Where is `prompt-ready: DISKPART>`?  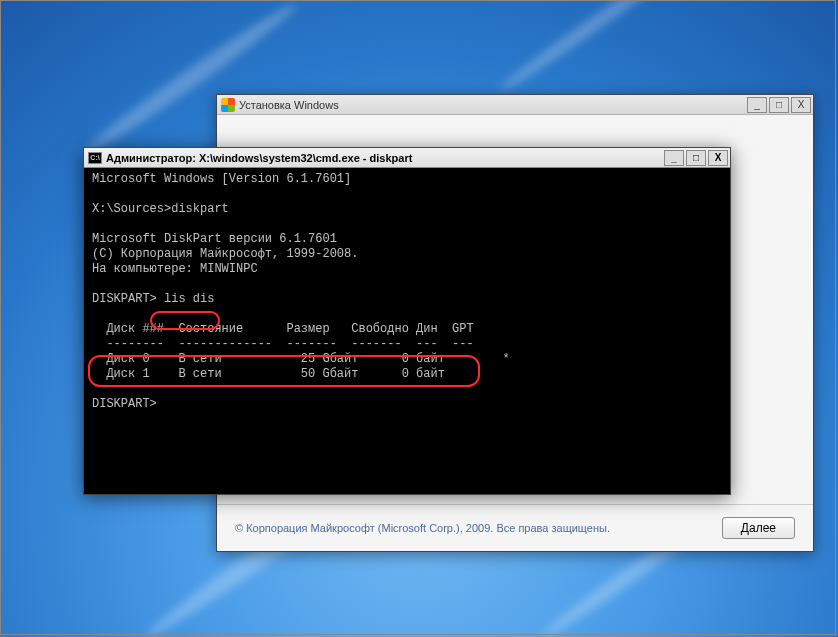 prompt-ready: DISKPART> is located at coordinates (124, 404).